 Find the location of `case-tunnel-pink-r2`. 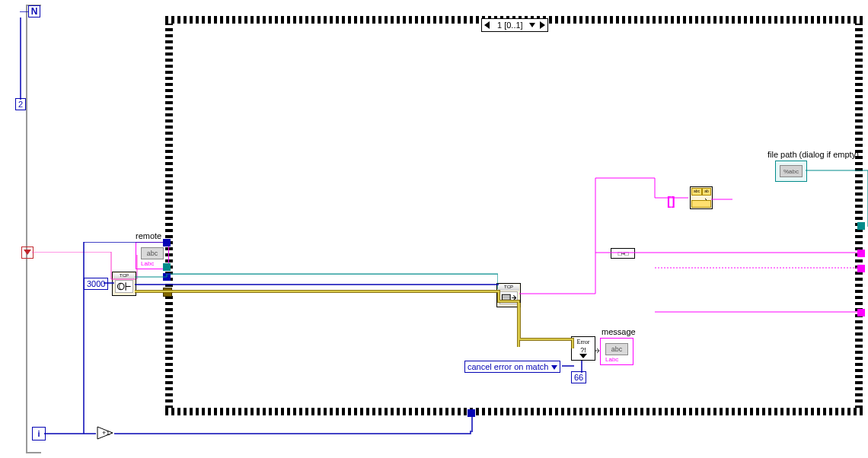

case-tunnel-pink-r2 is located at coordinates (861, 269).